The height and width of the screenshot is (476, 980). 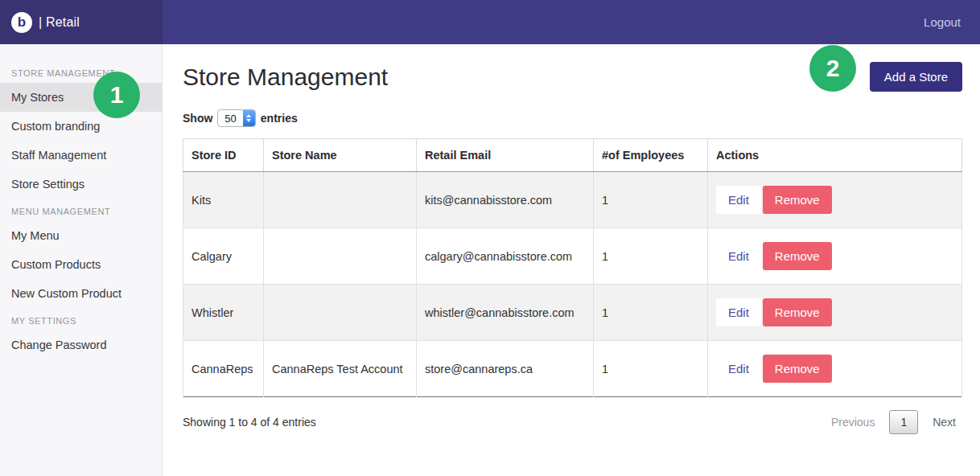 I want to click on sidebar-item-my-menu: My Menu, so click(x=80, y=236).